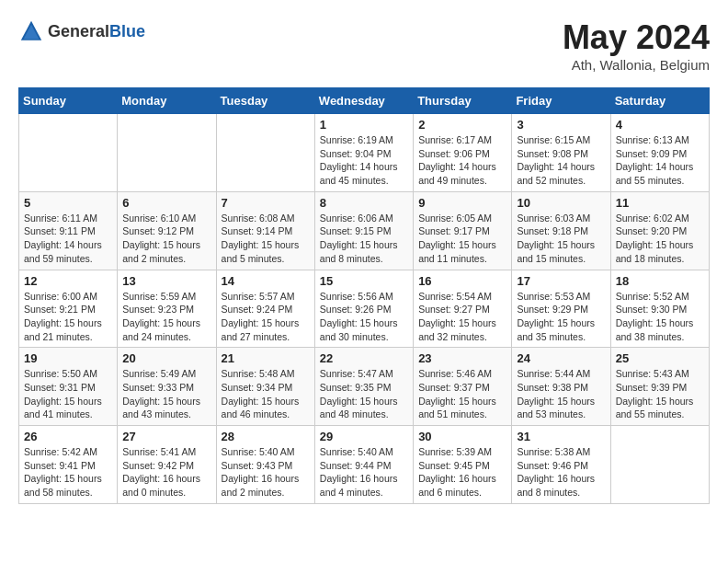  What do you see at coordinates (266, 316) in the screenshot?
I see `day-info: Sunrise: 5:57 AM Sunset: 9:24 PM Dayligh…` at bounding box center [266, 316].